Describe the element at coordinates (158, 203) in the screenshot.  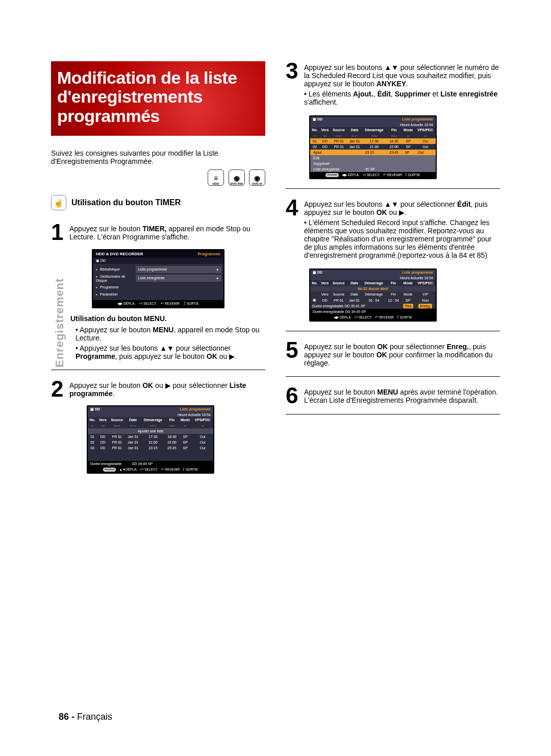
I see `section-heading-row: ☝ Utilisation du bouton TIMER` at that location.